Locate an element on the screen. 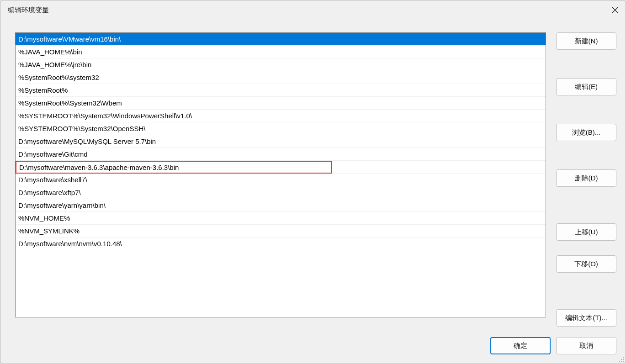  close-icon is located at coordinates (615, 10).